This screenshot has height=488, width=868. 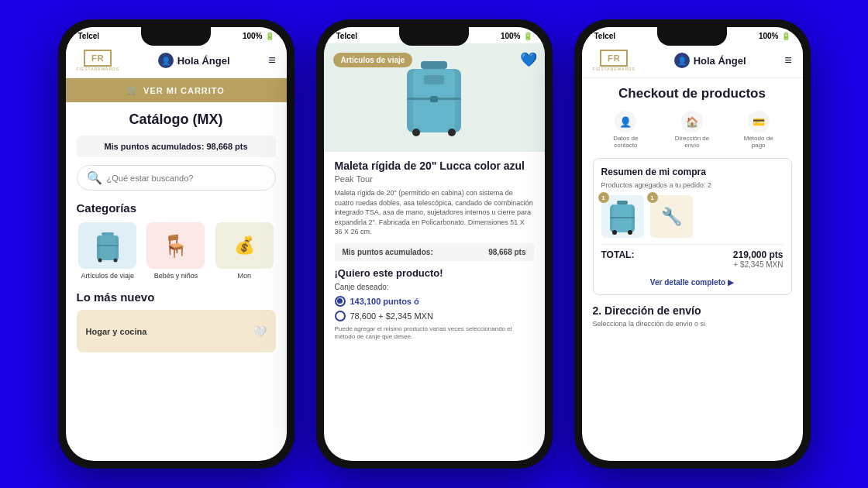 I want to click on total-pts: 219,000 pts, so click(x=758, y=255).